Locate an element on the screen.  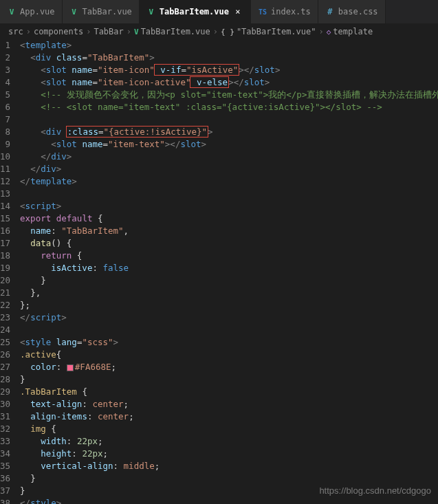
line-number: 3 is located at coordinates (6, 70).